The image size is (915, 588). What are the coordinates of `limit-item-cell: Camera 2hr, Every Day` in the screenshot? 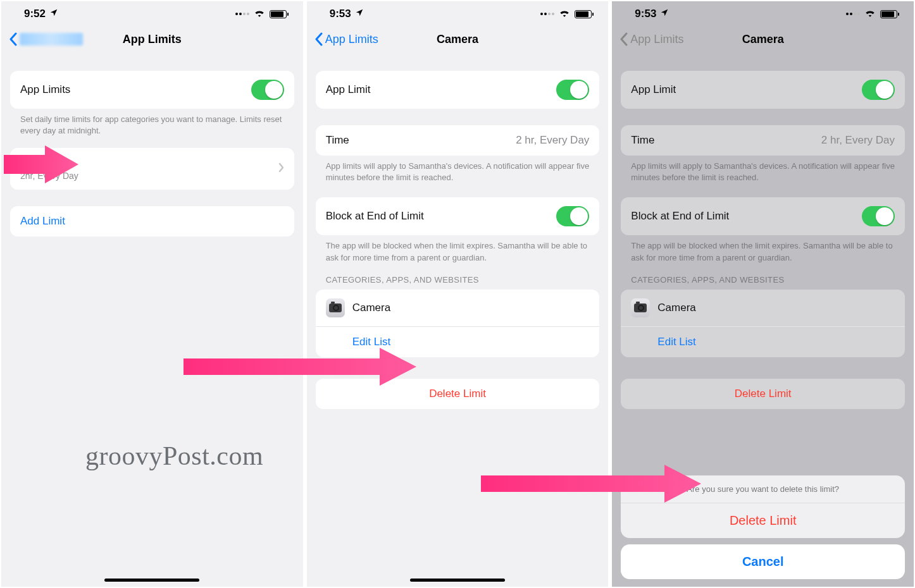 It's located at (152, 169).